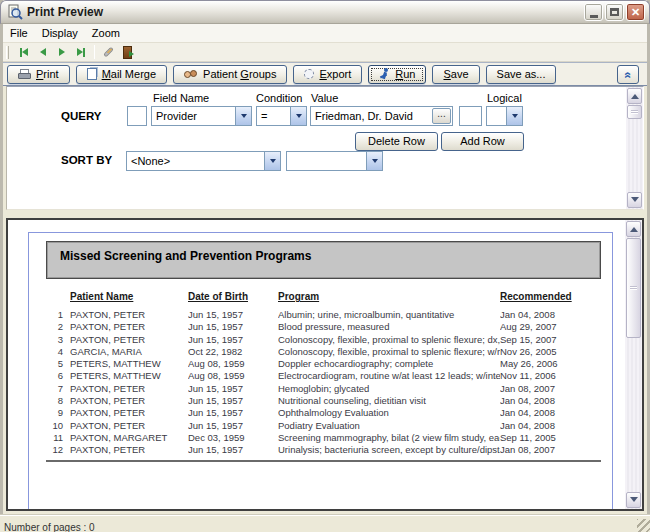  What do you see at coordinates (320, 340) in the screenshot?
I see `table-row: 3 PAXTON, PETER Jun 15, 1957 Colonoscopy…` at bounding box center [320, 340].